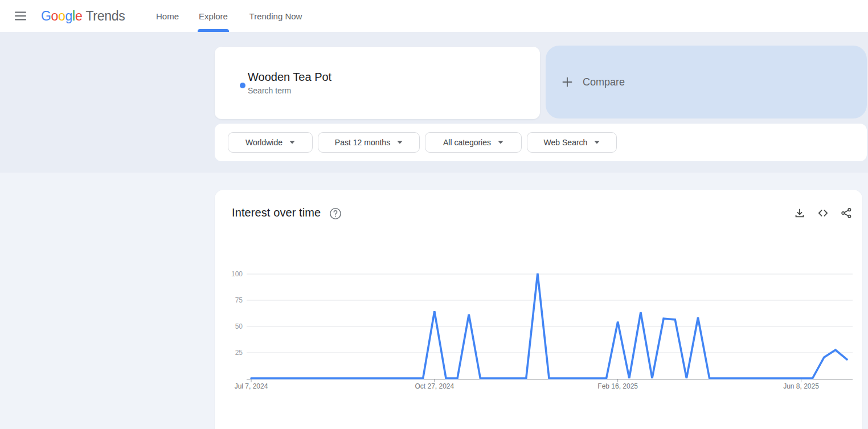  I want to click on svg-text: Jul 7, 2024, so click(252, 386).